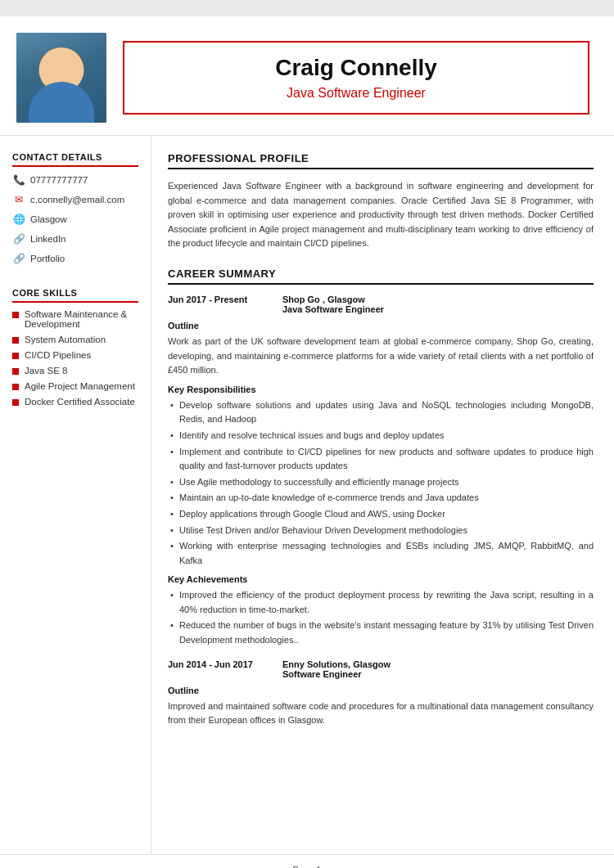 Image resolution: width=614 pixels, height=868 pixels. Describe the element at coordinates (381, 389) in the screenshot. I see `responsibilities-heading-1: Key Responsibilities` at that location.